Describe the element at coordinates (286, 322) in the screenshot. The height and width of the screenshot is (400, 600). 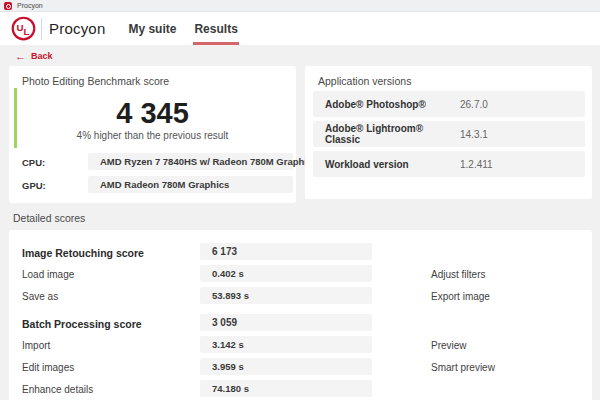
I see `detail-value-box: 3 059` at that location.